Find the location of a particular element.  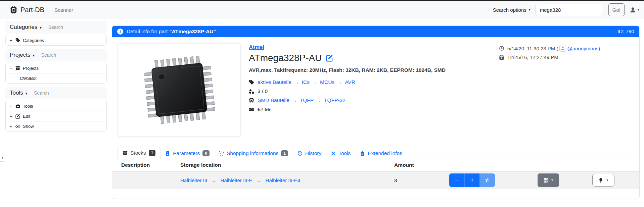

projects-search-input is located at coordinates (63, 55).